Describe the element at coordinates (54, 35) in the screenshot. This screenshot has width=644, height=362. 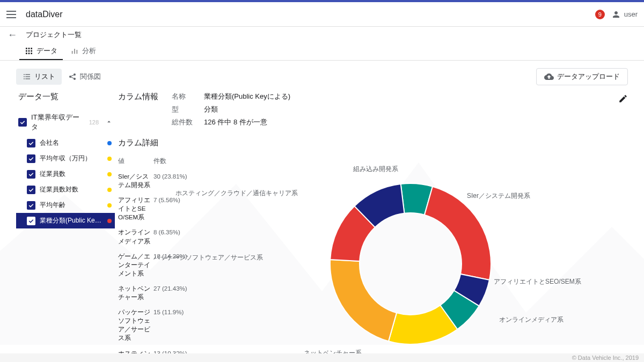
I see `breadcrumb: プロジェクト一覧` at that location.